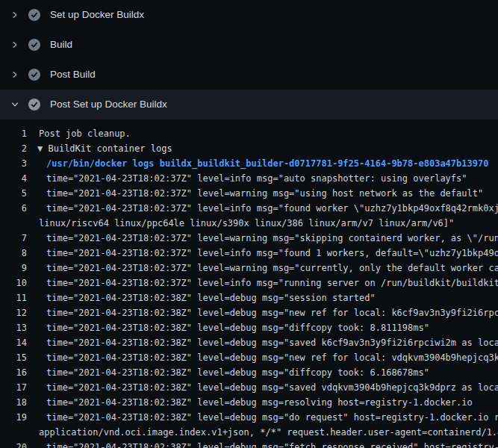 The height and width of the screenshot is (448, 498). What do you see at coordinates (13, 373) in the screenshot?
I see `line-number: 16` at bounding box center [13, 373].